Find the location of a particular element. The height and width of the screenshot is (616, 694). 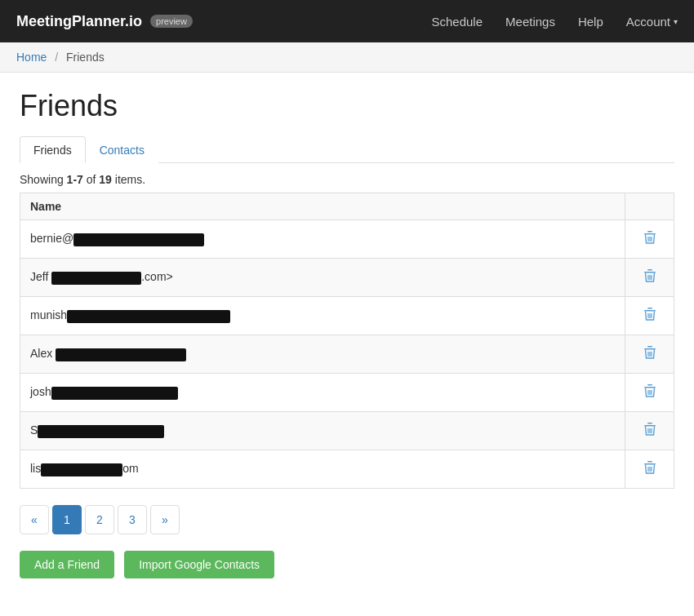

table-row: S is located at coordinates (348, 431).